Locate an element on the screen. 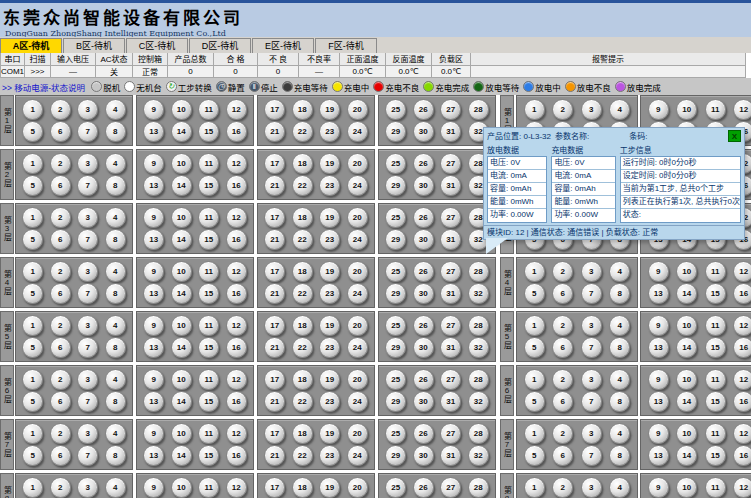  cell-button: 17 is located at coordinates (274, 164).